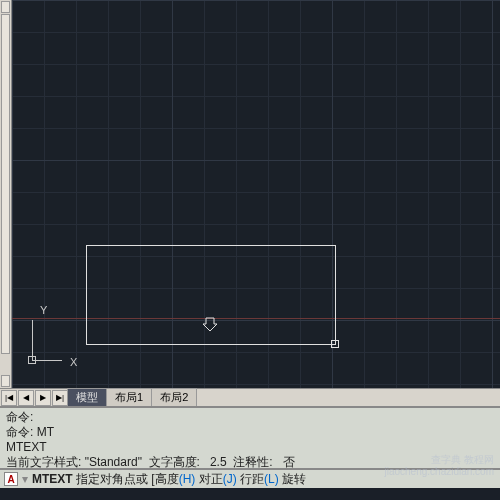 This screenshot has width=500, height=500. I want to click on tab-nav-next-button: ▶, so click(43, 398).